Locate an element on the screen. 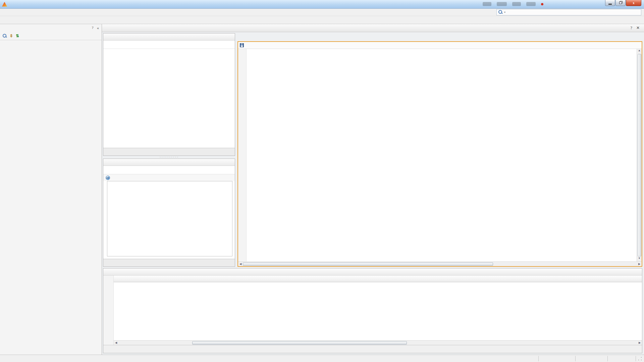  restore-window-button is located at coordinates (621, 3).